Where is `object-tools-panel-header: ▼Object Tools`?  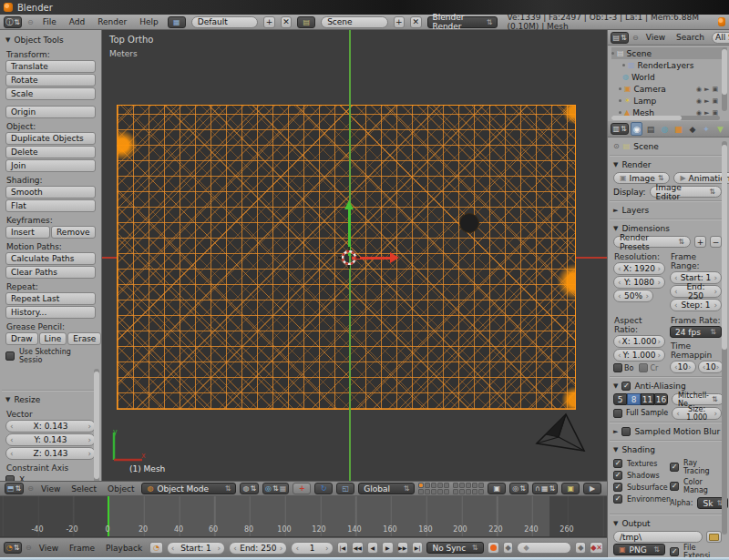
object-tools-panel-header: ▼Object Tools is located at coordinates (51, 40).